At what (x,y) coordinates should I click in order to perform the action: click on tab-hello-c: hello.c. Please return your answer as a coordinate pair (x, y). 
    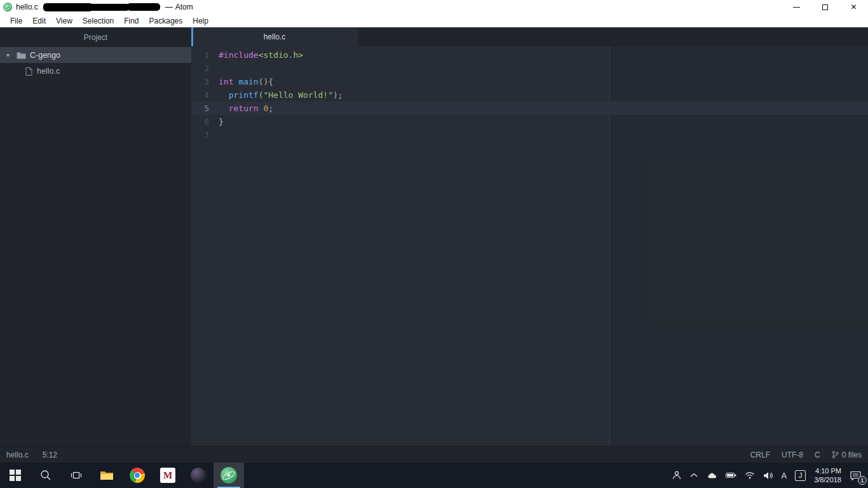
    Looking at the image, I should click on (275, 37).